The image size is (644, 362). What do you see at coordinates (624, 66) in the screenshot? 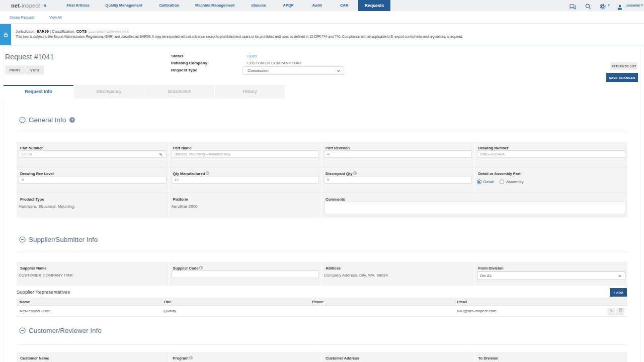
I see `return-to-list-button: RETURN TO LIST` at bounding box center [624, 66].